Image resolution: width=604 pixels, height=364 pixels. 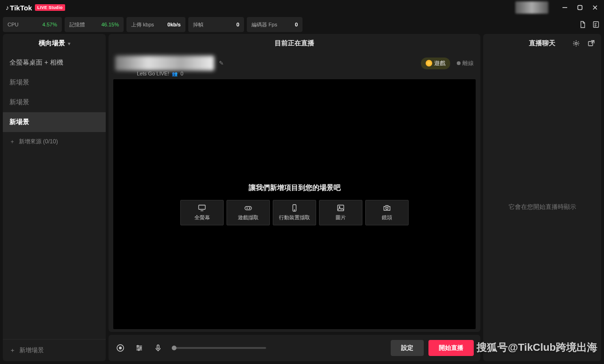 What do you see at coordinates (468, 63) in the screenshot?
I see `offline-label: 離線` at bounding box center [468, 63].